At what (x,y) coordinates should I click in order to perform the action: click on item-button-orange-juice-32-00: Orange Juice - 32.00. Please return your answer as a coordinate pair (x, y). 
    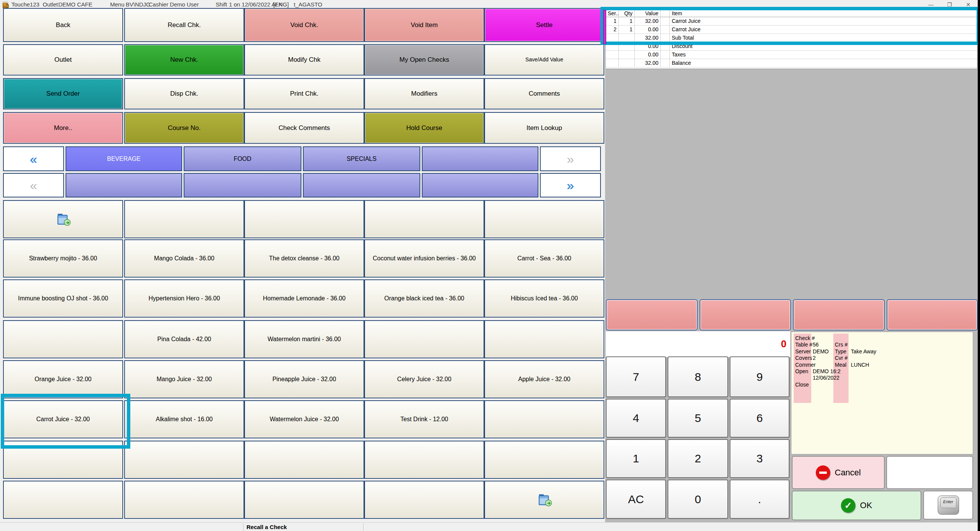
    Looking at the image, I should click on (63, 379).